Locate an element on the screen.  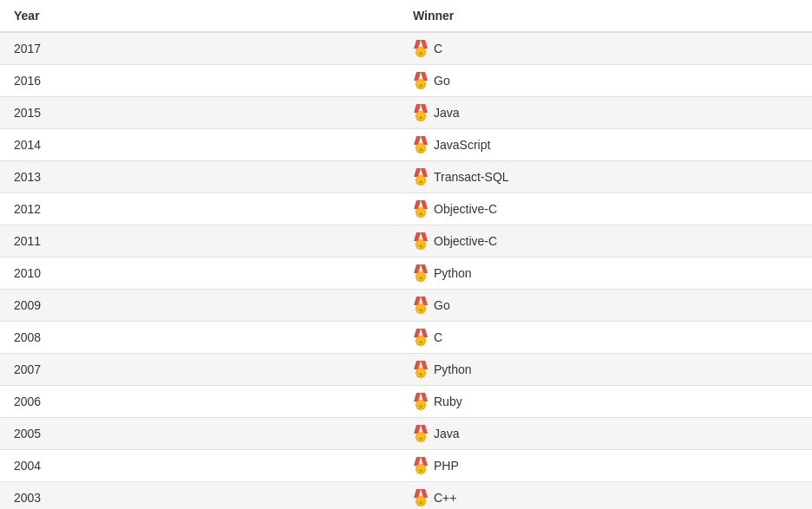
year-cell: 2008 is located at coordinates (200, 338).